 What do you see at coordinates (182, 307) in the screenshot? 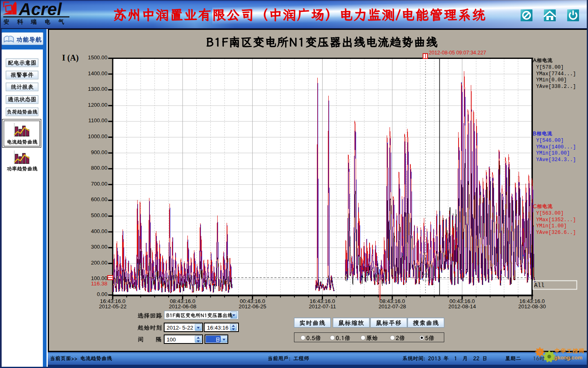
I see `svg-text: 2012-06-08` at bounding box center [182, 307].